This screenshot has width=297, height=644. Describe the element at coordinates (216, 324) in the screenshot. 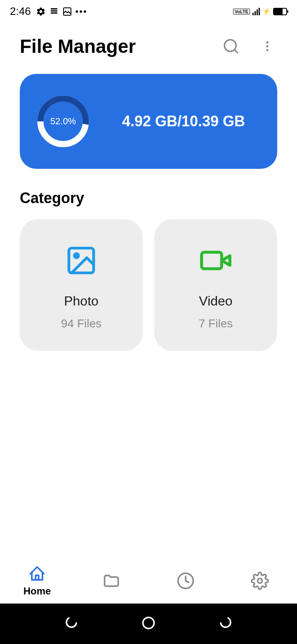

I see `category-count: 7 Files` at that location.